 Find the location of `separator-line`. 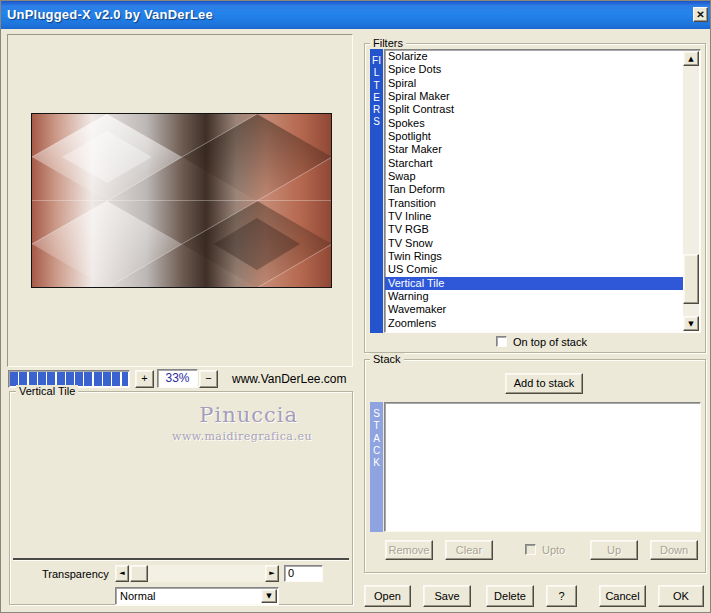

separator-line is located at coordinates (181, 560).